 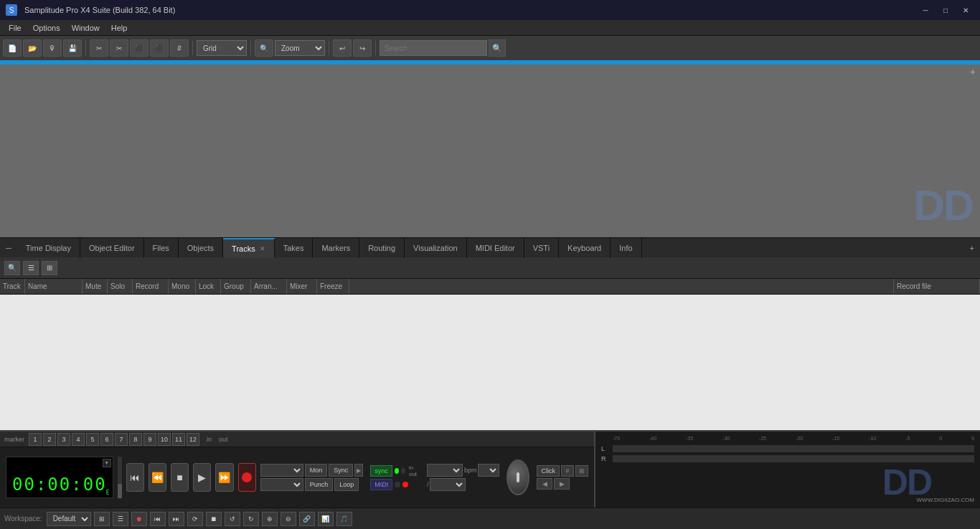 I want to click on zoom-dropdown: Zoom, so click(x=300, y=48).